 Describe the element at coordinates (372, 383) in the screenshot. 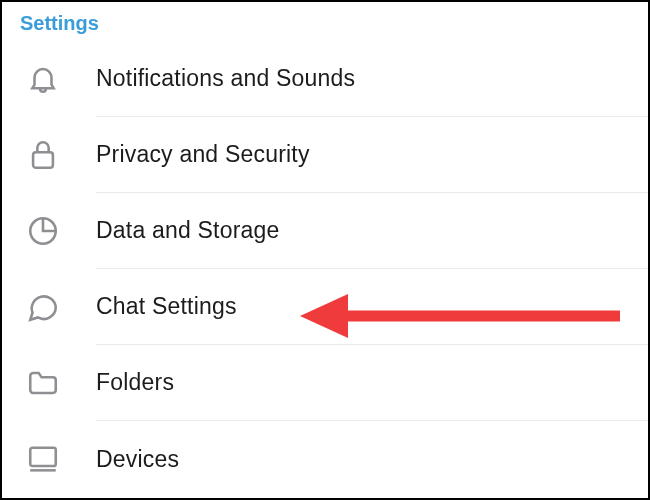

I see `settings-item-label: Folders` at that location.